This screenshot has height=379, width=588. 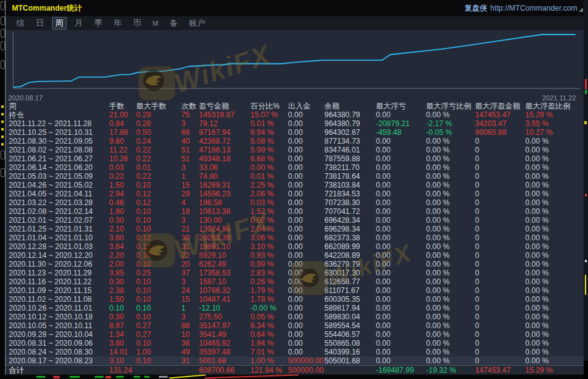 I want to click on table-row: 2020.11.23 ~ 2020.11.293.850.253717358.5…, so click(x=295, y=273).